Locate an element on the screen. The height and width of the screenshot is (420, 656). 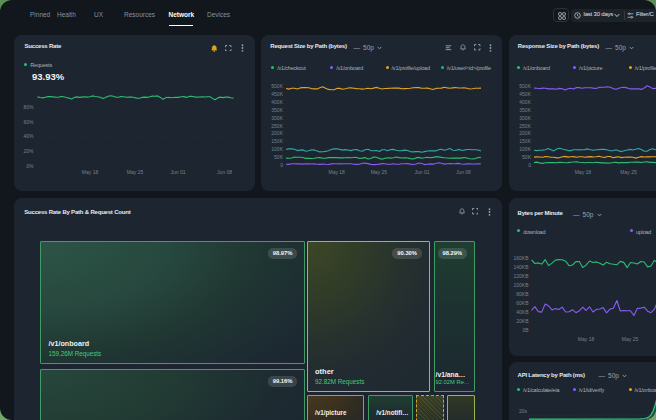
svg-text: 120KB is located at coordinates (521, 275).